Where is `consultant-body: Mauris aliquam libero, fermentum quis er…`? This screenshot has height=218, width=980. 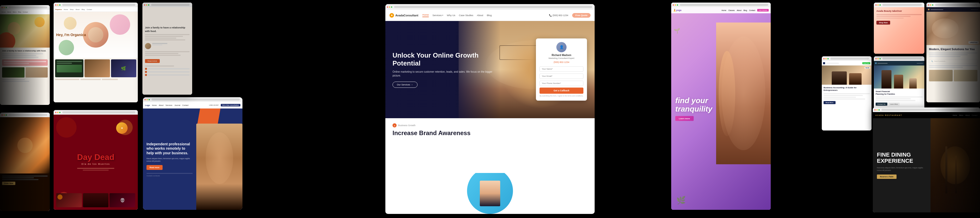 consultant-body: Mauris aliquam libero, fermentum quis er… is located at coordinates (170, 160).